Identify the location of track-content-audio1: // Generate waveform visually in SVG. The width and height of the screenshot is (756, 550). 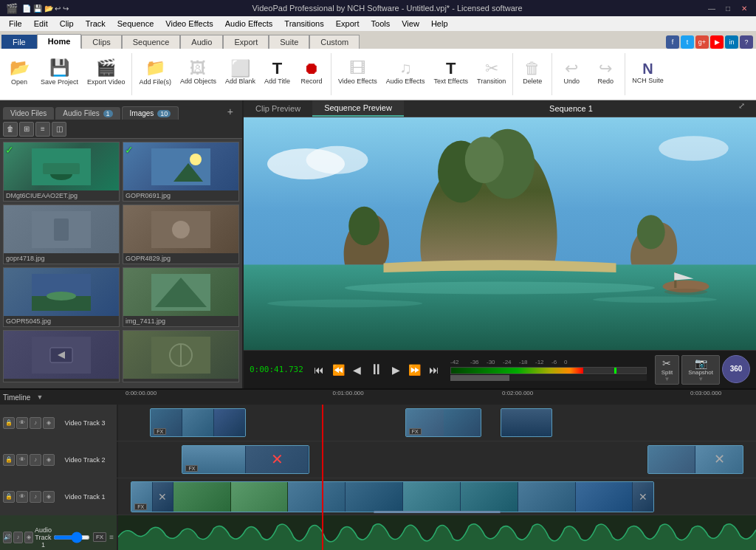
(437, 533).